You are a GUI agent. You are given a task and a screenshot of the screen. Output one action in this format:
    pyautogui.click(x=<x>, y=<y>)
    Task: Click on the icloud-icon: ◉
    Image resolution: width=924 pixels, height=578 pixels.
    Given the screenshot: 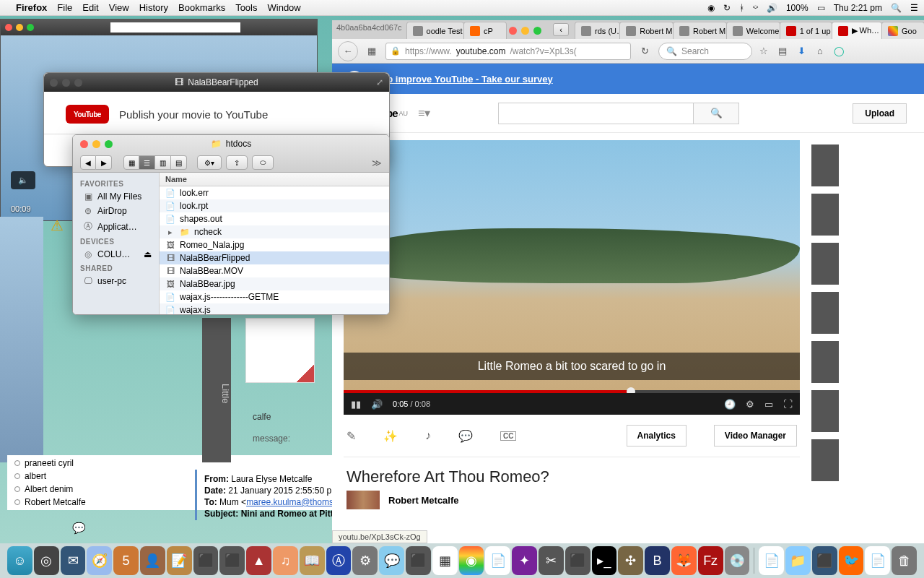 What is the action you would take?
    pyautogui.click(x=711, y=8)
    